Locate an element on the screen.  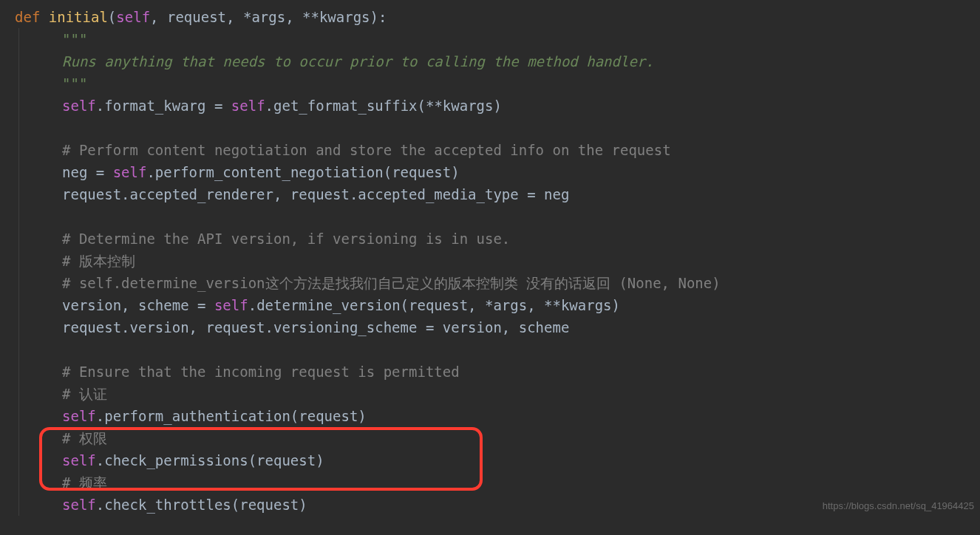
function-name: initial is located at coordinates (78, 17).